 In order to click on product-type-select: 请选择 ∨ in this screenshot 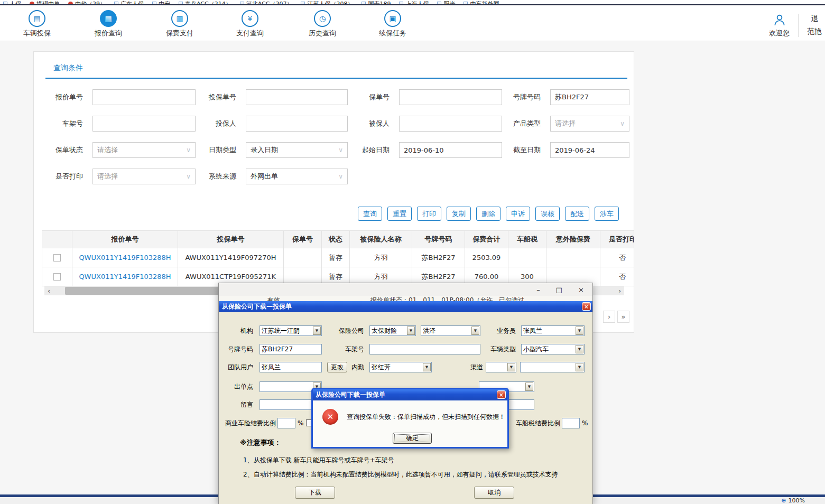, I will do `click(590, 124)`.